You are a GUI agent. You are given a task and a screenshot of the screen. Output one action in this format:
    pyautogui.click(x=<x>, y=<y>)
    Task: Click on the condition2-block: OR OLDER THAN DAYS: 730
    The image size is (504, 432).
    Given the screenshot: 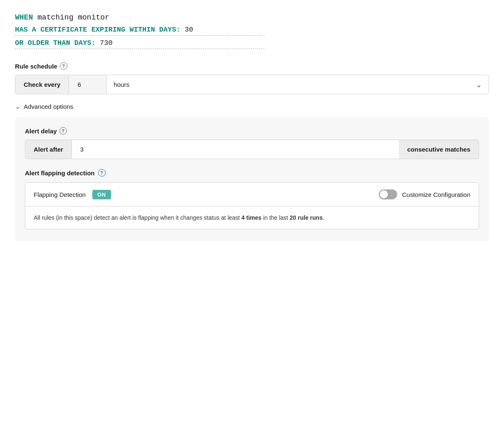 What is the action you would take?
    pyautogui.click(x=252, y=46)
    